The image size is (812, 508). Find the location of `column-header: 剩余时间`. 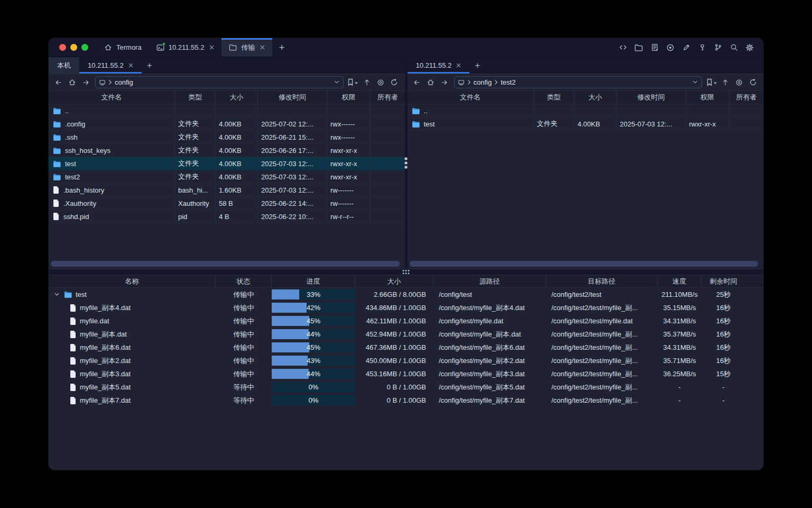

column-header: 剩余时间 is located at coordinates (723, 282).